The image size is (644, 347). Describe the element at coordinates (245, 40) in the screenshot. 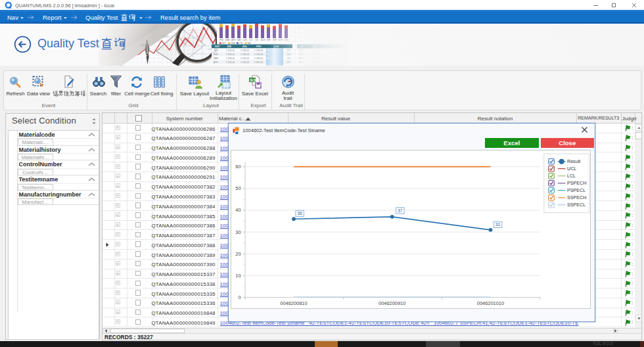

I see `svg-text: JUN` at that location.